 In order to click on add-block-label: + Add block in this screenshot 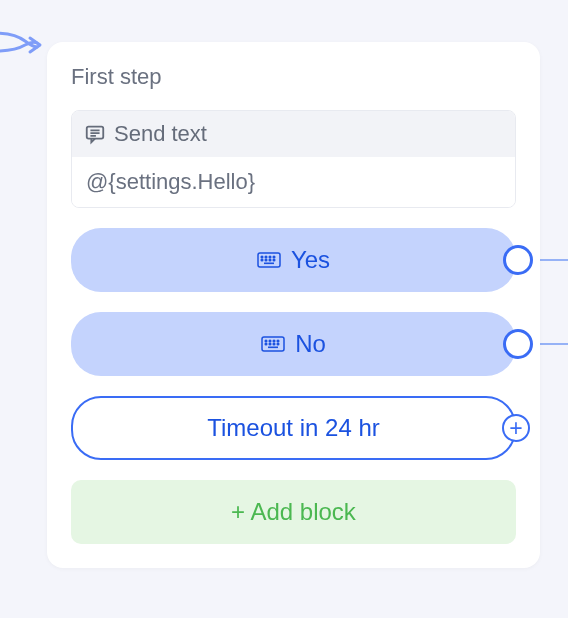, I will do `click(294, 512)`.